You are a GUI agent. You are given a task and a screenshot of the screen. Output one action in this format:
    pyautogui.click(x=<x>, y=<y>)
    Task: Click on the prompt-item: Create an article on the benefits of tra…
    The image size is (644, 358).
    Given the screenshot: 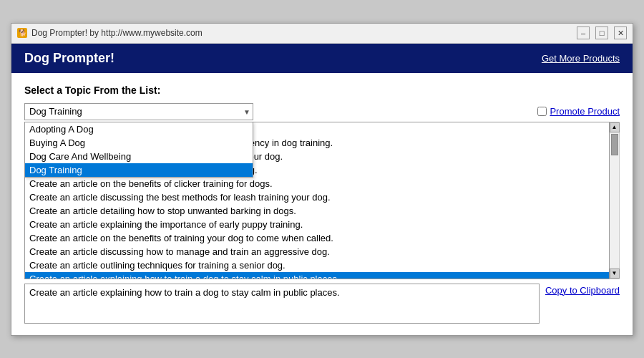 What is the action you would take?
    pyautogui.click(x=317, y=238)
    